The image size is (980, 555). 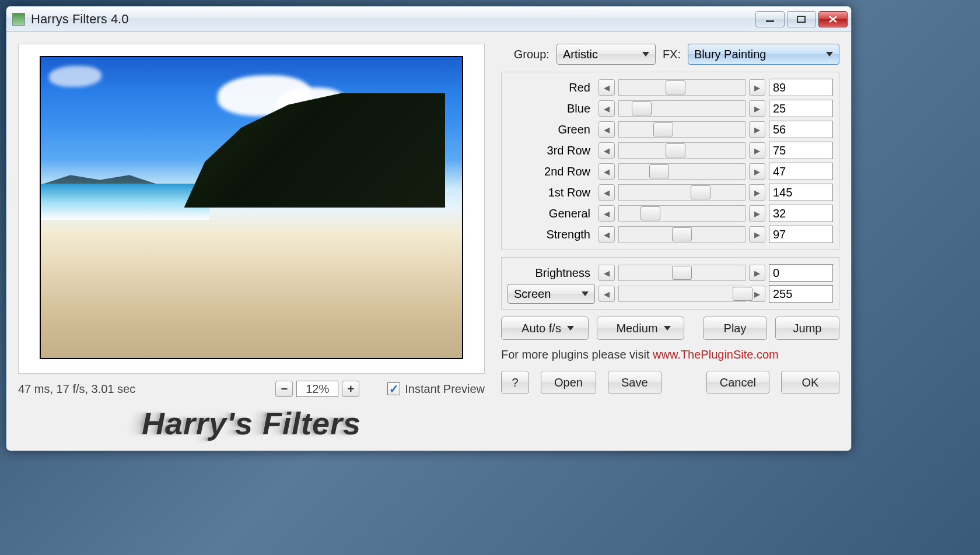 What do you see at coordinates (551, 273) in the screenshot?
I see `brightness-label: Brightness` at bounding box center [551, 273].